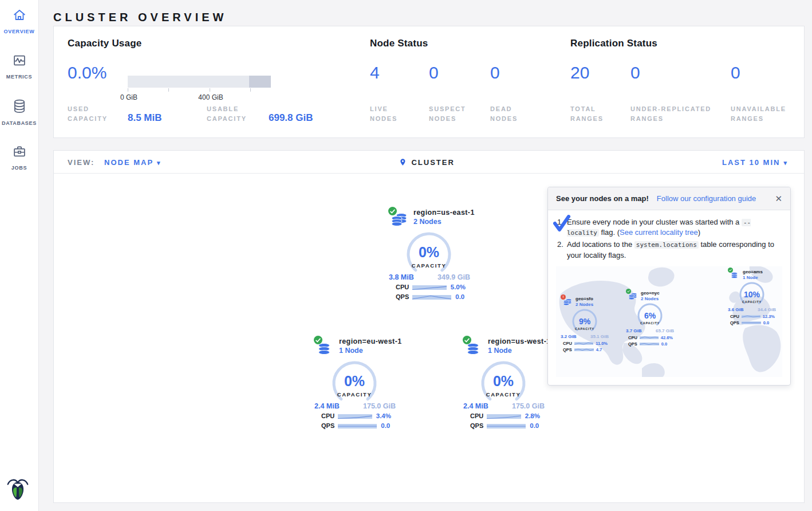 The image size is (812, 511). I want to click on used-capacity-value: 8.5 MiB, so click(145, 118).